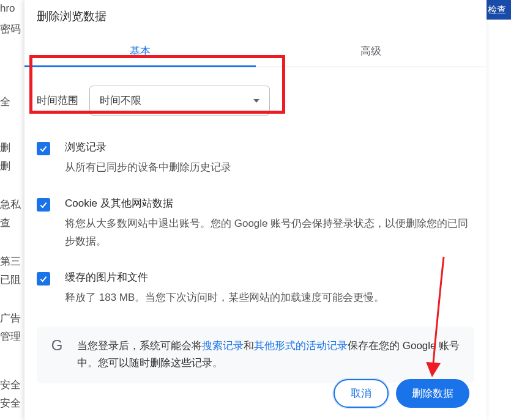 Image resolution: width=511 pixels, height=420 pixels. I want to click on background-check-button: 检查, so click(497, 10).